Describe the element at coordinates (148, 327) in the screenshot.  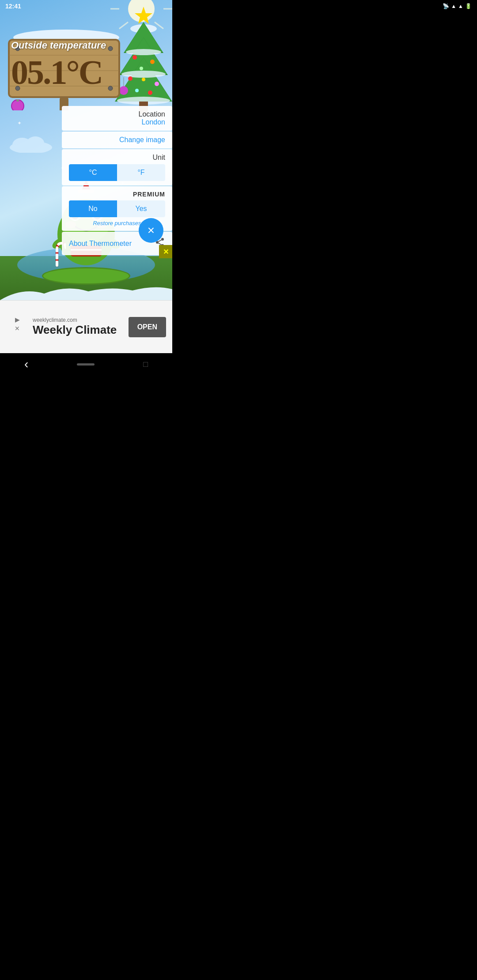
I see `ad-open-button: OPEN` at that location.